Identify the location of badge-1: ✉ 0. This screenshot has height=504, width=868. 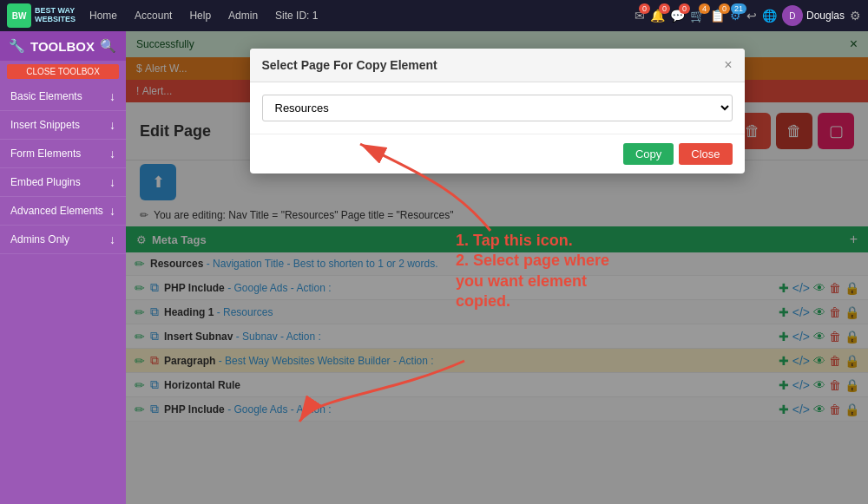
(640, 16).